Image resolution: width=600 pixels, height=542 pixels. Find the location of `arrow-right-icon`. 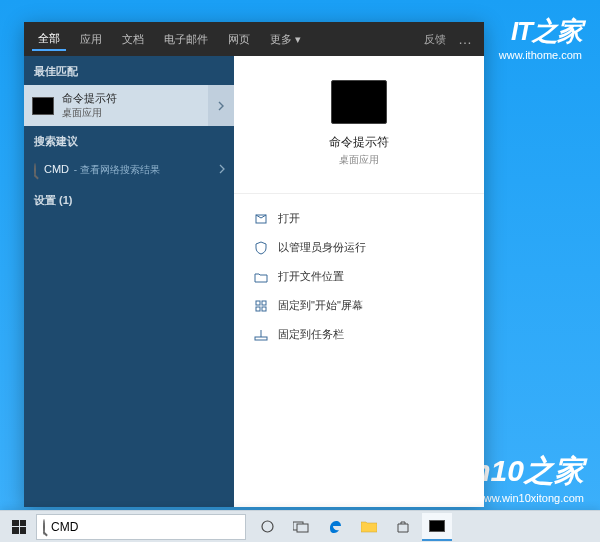

arrow-right-icon is located at coordinates (221, 106).